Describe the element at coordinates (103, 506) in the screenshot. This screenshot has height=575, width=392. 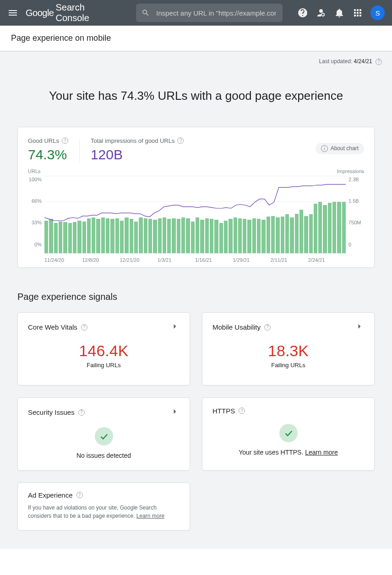
I see `signal-ad-experience: Ad Experience? If you have ad violations…` at that location.